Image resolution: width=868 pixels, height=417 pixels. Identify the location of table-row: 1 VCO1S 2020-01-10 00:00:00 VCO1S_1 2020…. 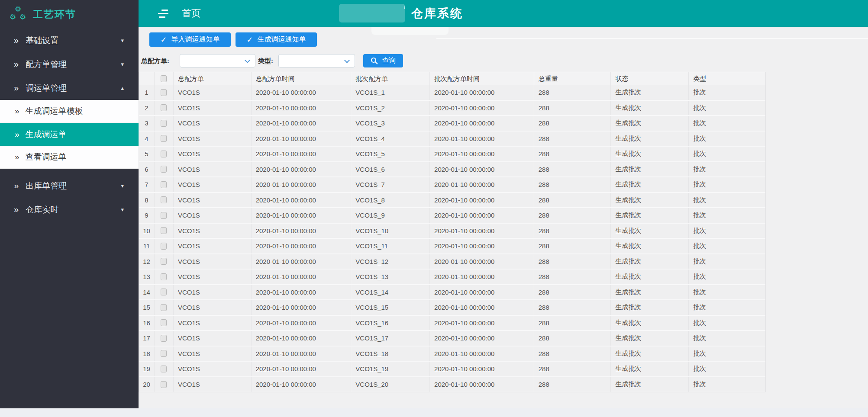
(452, 93).